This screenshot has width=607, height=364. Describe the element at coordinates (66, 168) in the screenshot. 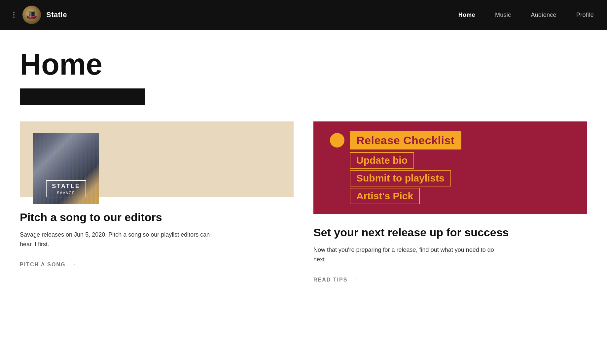

I see `album-cover: STATLE SAVAGE` at that location.